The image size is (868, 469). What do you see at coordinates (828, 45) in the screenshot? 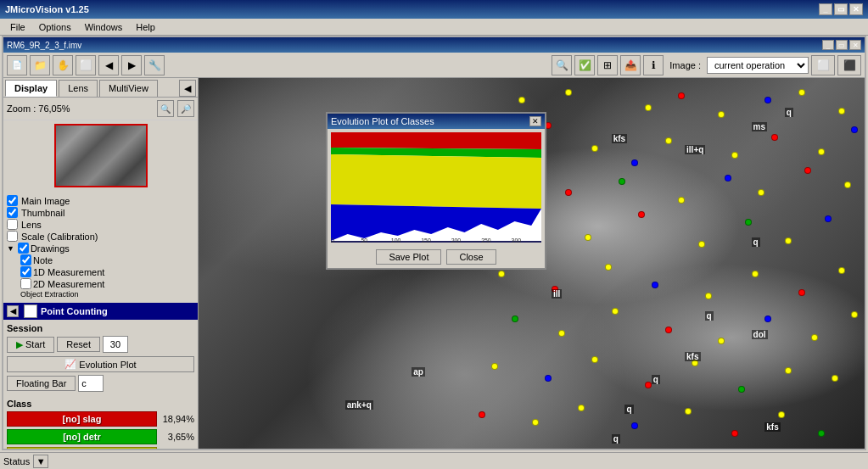
I see `sub-minimize-button: _` at bounding box center [828, 45].